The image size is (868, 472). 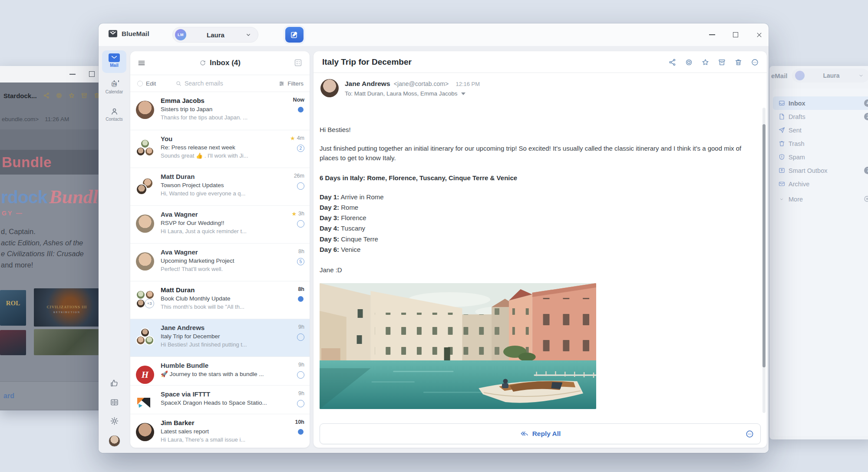 I want to click on email-row-matt-duran: Matt Duran Towson Project Updates Hi, Wa…, so click(x=220, y=187).